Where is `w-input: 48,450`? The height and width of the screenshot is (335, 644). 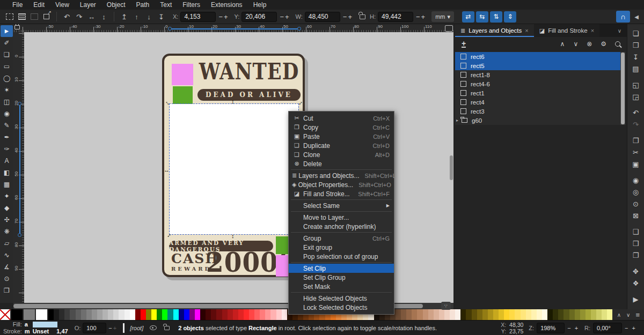
w-input: 48,450 is located at coordinates (323, 17).